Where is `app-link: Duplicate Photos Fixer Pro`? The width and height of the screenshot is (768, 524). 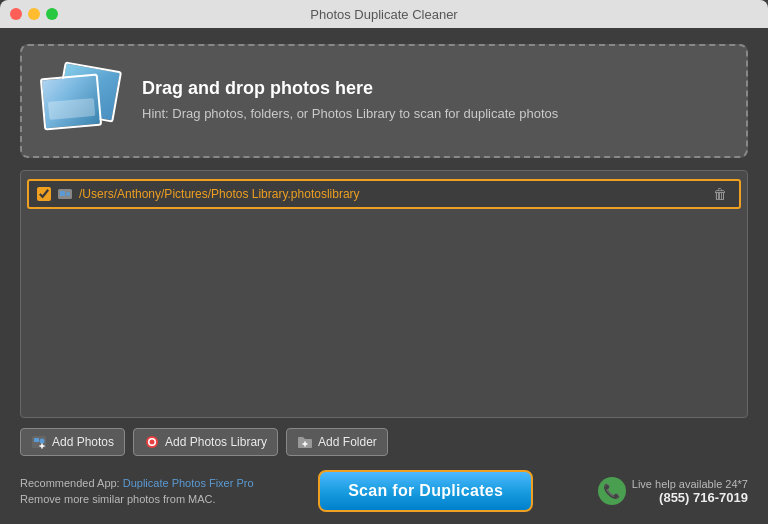 app-link: Duplicate Photos Fixer Pro is located at coordinates (188, 483).